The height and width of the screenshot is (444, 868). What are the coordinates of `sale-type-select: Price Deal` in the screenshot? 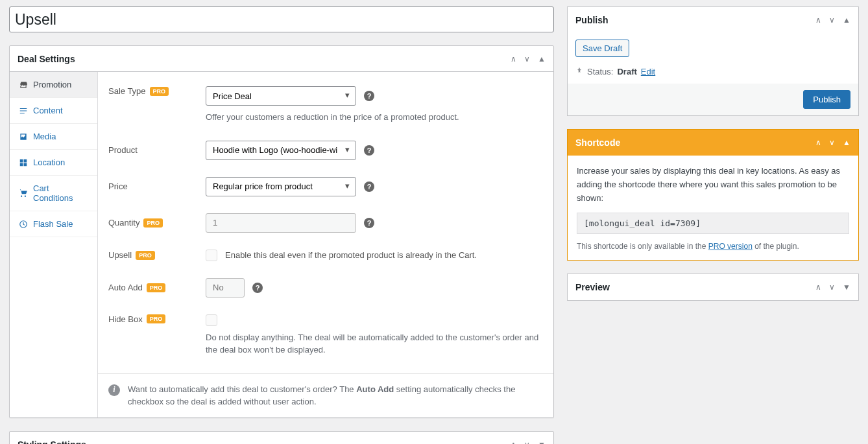 It's located at (281, 96).